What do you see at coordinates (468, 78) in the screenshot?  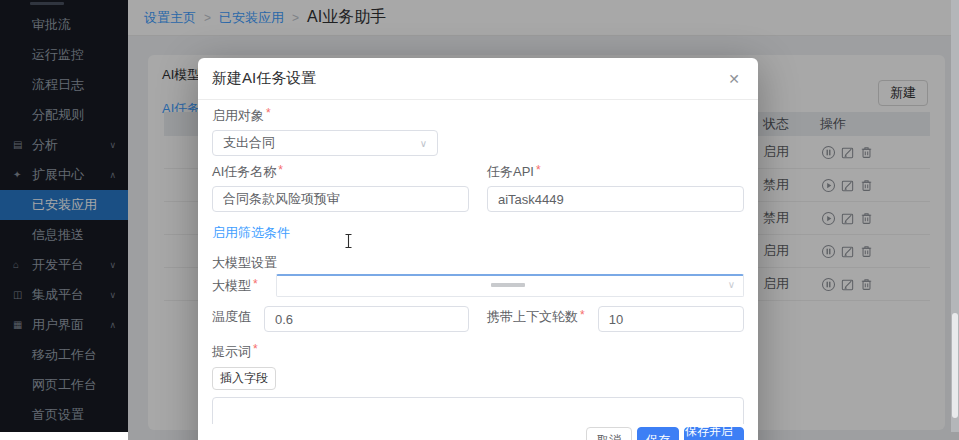 I see `modal-title: 新建AI任务设置` at bounding box center [468, 78].